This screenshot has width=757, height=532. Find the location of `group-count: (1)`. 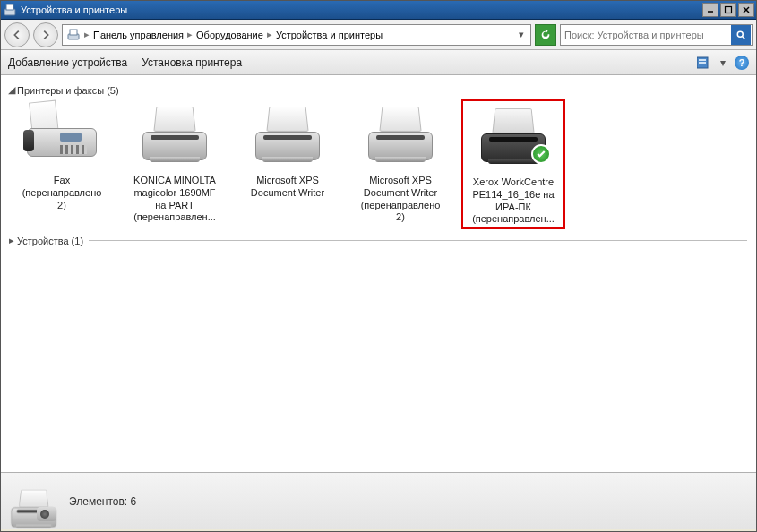

group-count: (1) is located at coordinates (77, 241).